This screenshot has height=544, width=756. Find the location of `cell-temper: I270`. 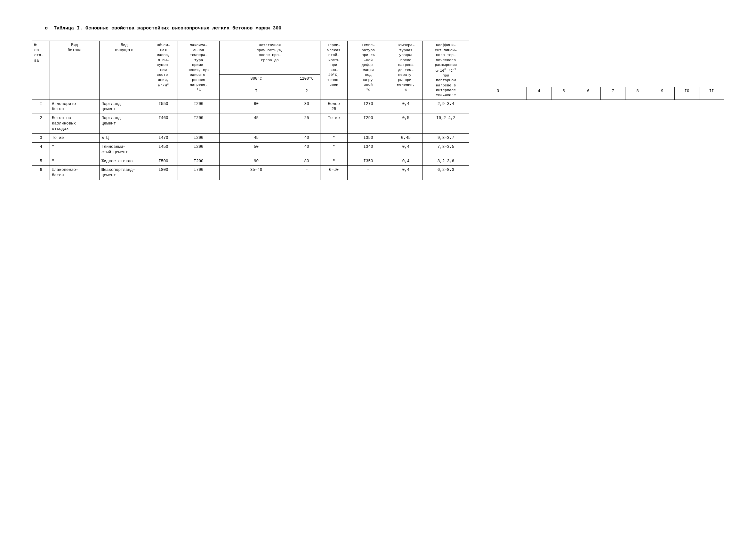

cell-temper: I270 is located at coordinates (369, 107).